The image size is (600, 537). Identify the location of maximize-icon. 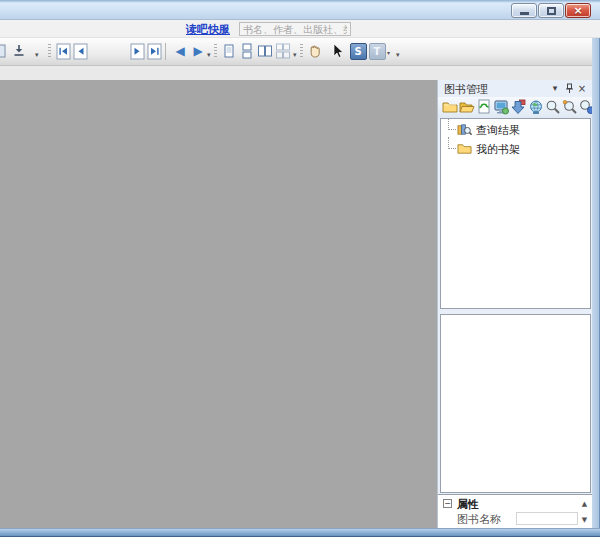
(552, 11).